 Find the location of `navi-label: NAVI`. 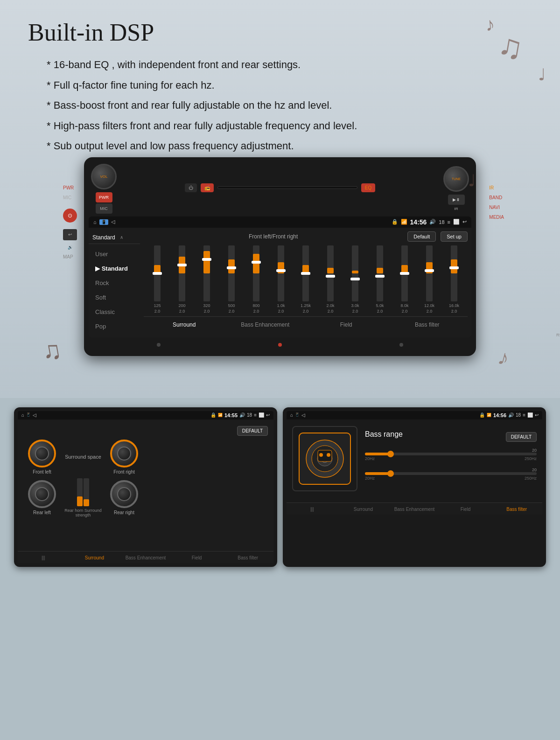

navi-label: NAVI is located at coordinates (495, 207).